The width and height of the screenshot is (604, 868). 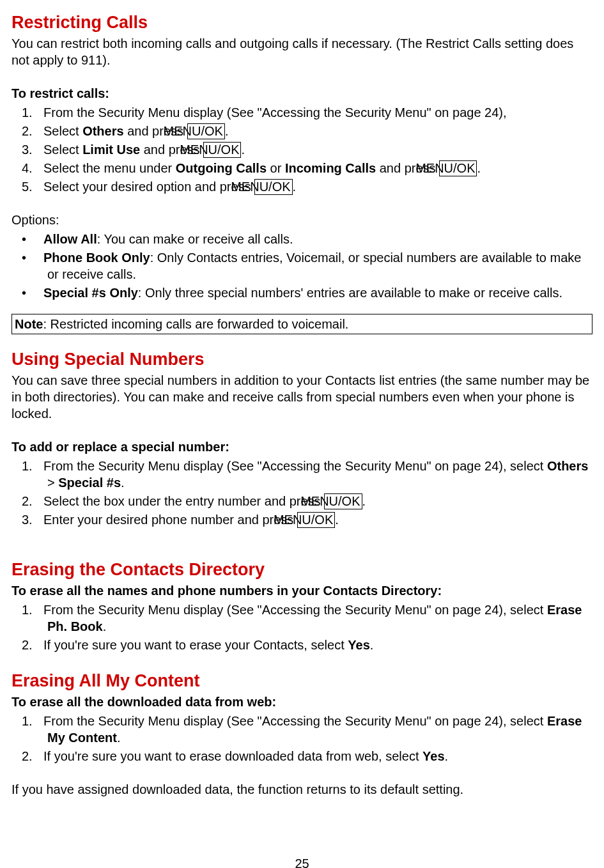 I want to click on subheading-to-restrict-calls: To restrict calls:, so click(x=302, y=93).